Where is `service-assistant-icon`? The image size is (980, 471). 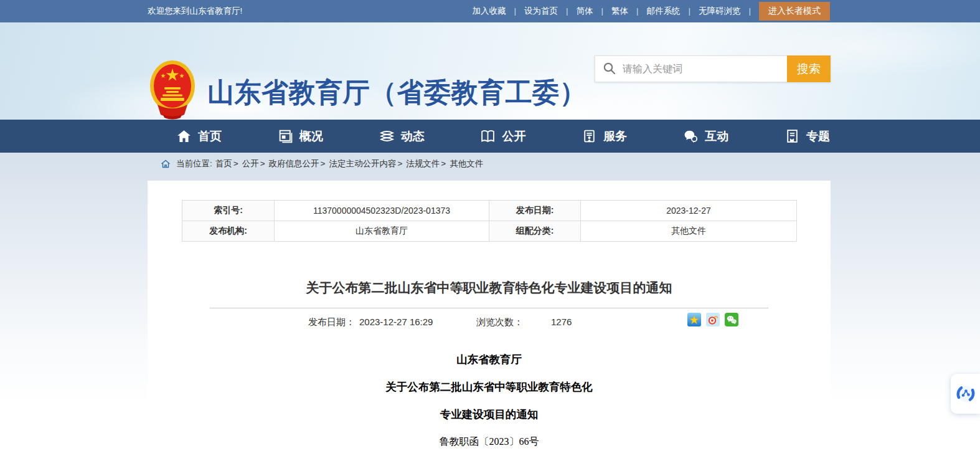 service-assistant-icon is located at coordinates (966, 394).